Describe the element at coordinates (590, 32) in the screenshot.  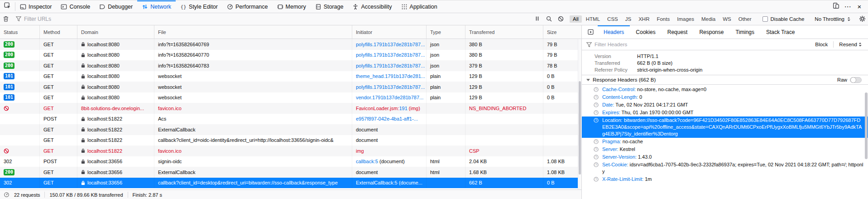
I see `network-action-icon` at that location.